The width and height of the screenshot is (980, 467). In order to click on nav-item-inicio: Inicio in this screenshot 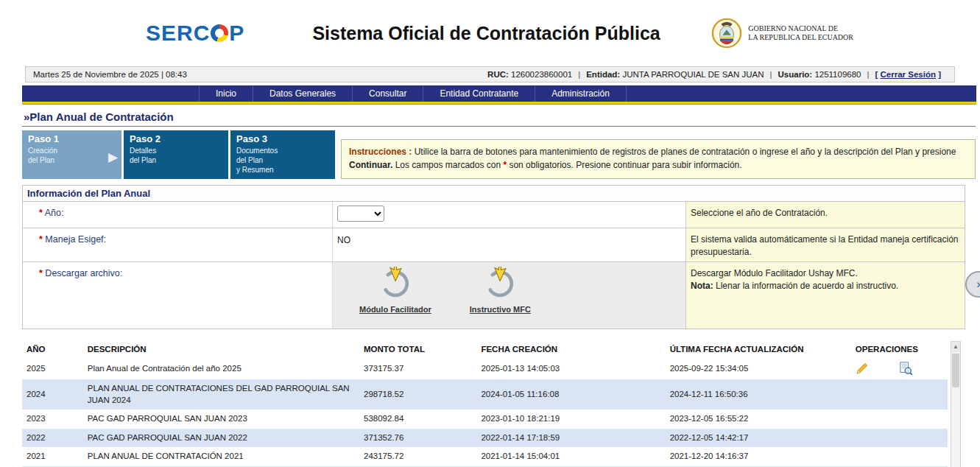, I will do `click(225, 94)`.